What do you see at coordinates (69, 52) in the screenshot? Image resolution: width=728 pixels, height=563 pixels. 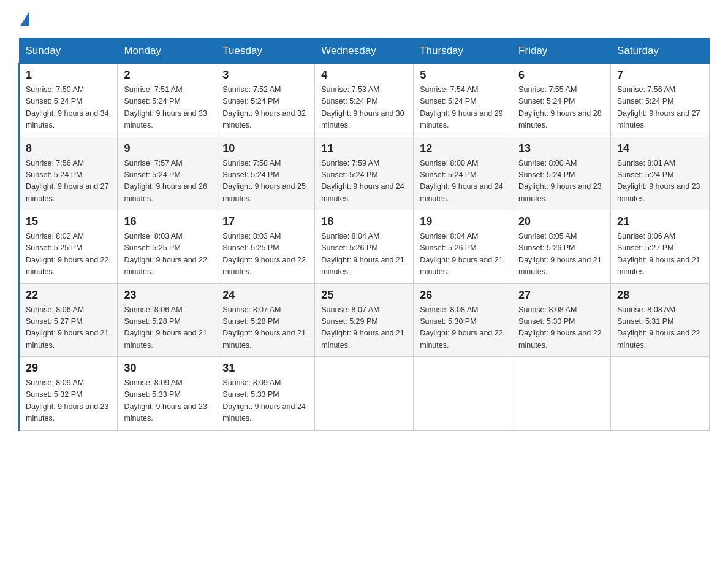 I see `header-sunday: Sunday` at bounding box center [69, 52].